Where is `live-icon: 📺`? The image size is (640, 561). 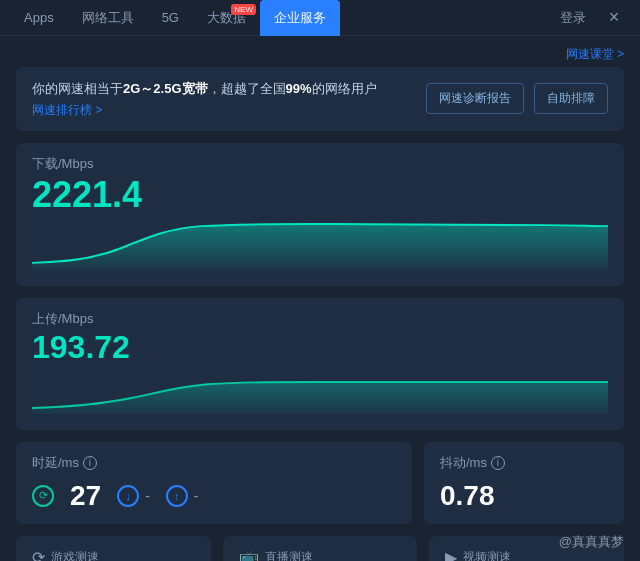
live-icon: 📺 is located at coordinates (249, 554).